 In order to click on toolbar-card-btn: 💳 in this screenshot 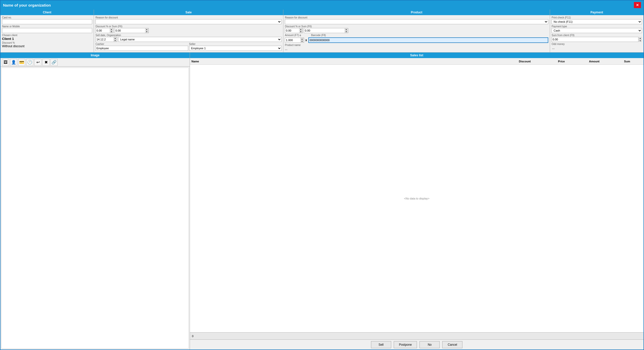, I will do `click(22, 62)`.